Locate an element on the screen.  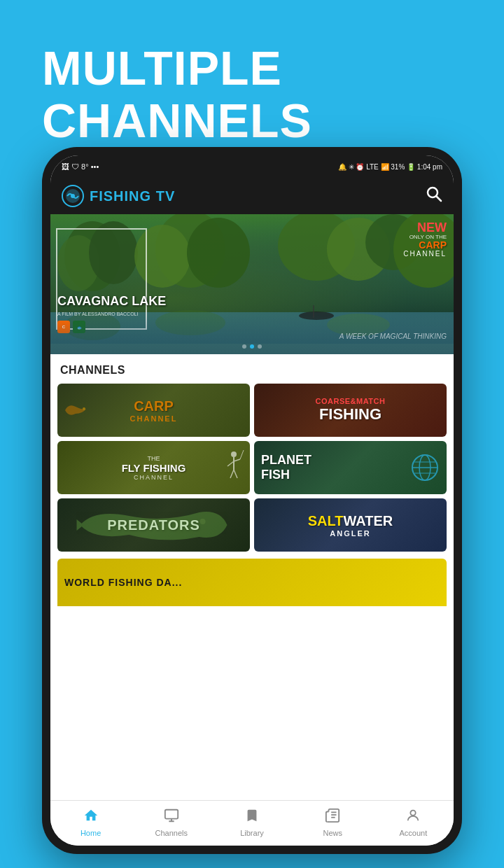
fly-main: FLY FISHING is located at coordinates (154, 468).